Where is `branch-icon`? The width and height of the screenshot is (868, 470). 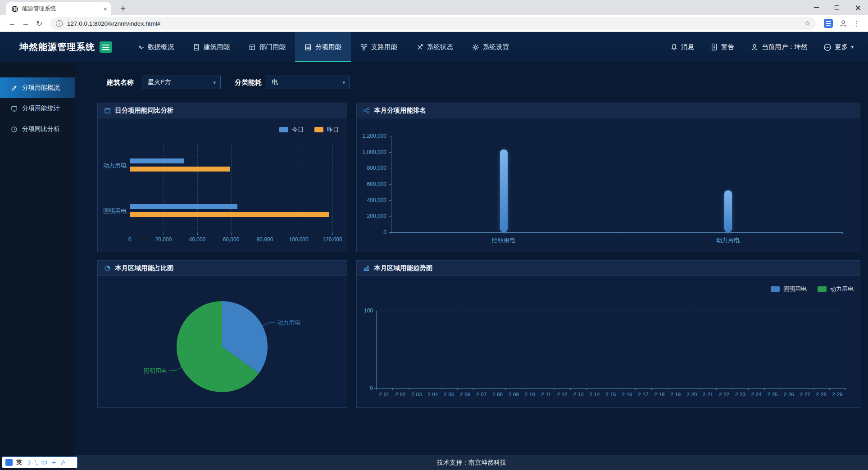
branch-icon is located at coordinates (364, 47).